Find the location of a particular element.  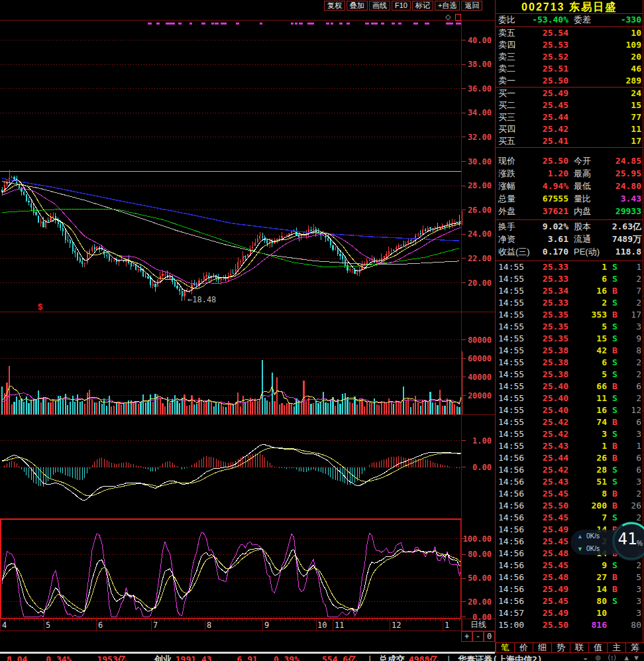

ask-row: 卖三25.5220 is located at coordinates (569, 57).